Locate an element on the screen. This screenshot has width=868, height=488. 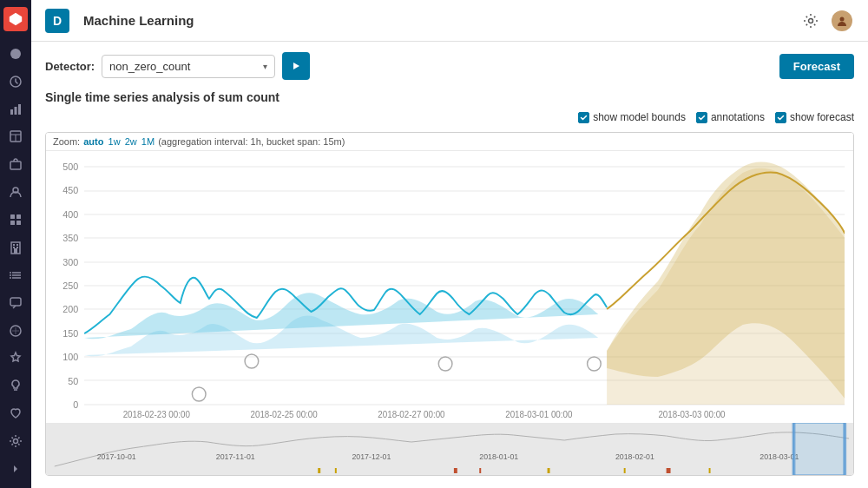
chart-controls: show model bounds annotations show forec… is located at coordinates (450, 117).